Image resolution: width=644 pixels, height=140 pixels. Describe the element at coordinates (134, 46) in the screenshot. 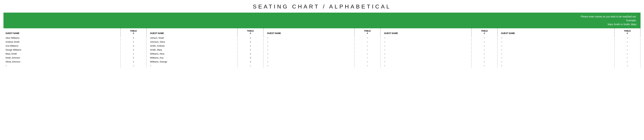

I see `col1-row3-tablenum: 3` at that location.